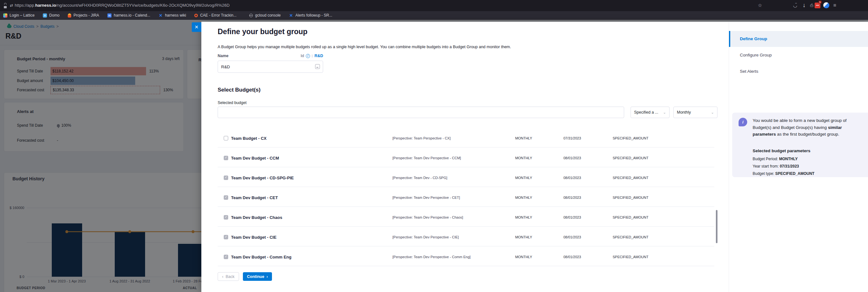  Describe the element at coordinates (257, 277) in the screenshot. I see `continue-button: Continue ›` at that location.